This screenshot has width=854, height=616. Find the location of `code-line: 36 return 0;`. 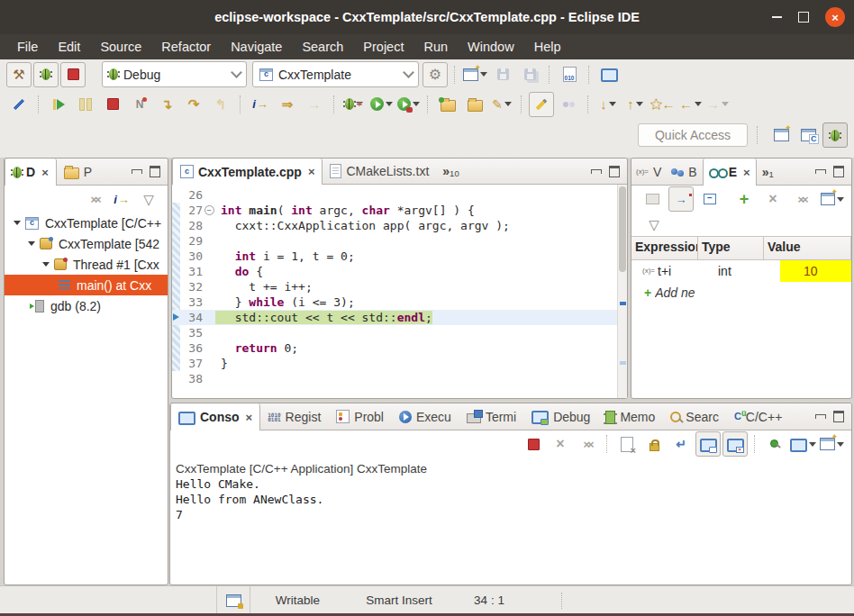

code-line: 36 return 0; is located at coordinates (400, 348).